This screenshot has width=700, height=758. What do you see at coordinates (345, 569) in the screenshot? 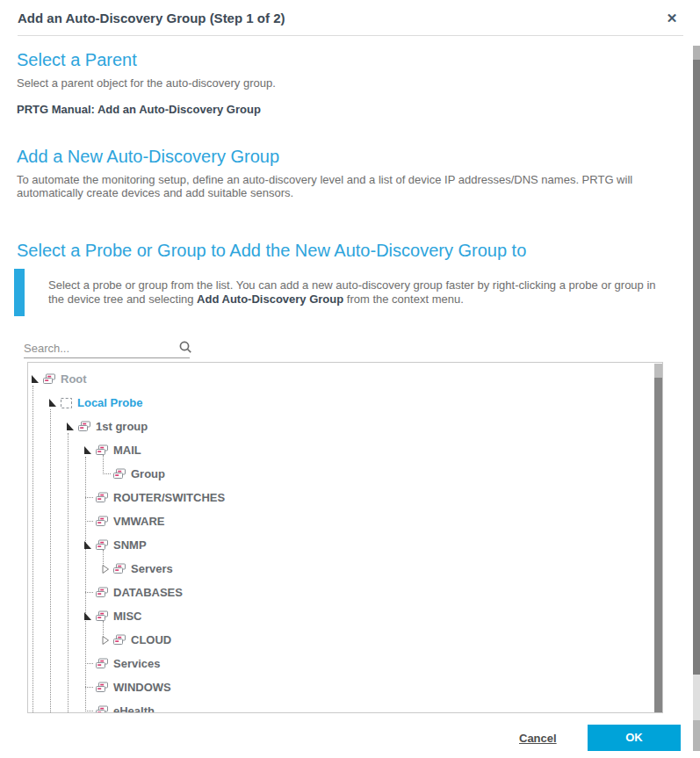
I see `tree-item-servers: Servers` at bounding box center [345, 569].